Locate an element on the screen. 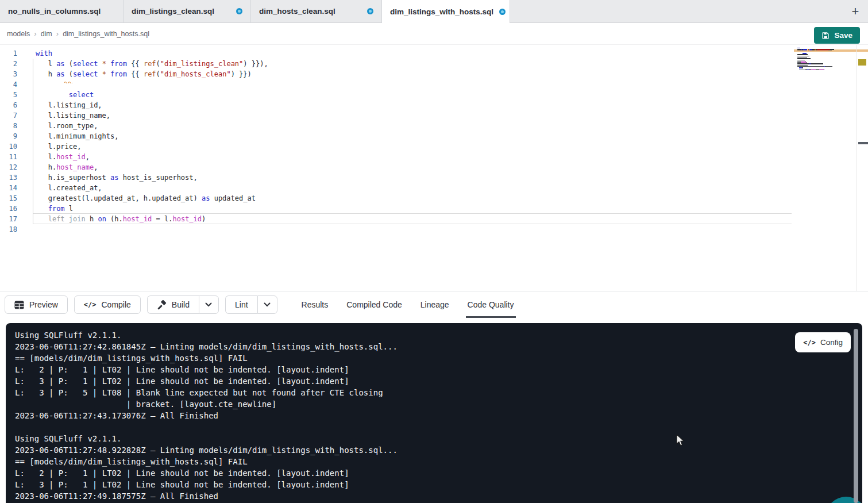 Image resolution: width=868 pixels, height=503 pixels. panel-tab-lineage: Lineage is located at coordinates (435, 305).